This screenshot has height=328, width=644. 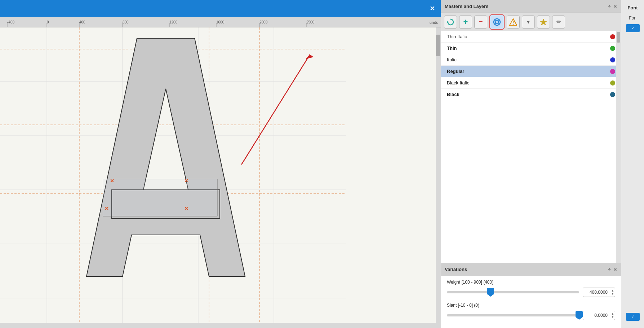 I want to click on edit-pen-button: ✏, so click(x=559, y=22).